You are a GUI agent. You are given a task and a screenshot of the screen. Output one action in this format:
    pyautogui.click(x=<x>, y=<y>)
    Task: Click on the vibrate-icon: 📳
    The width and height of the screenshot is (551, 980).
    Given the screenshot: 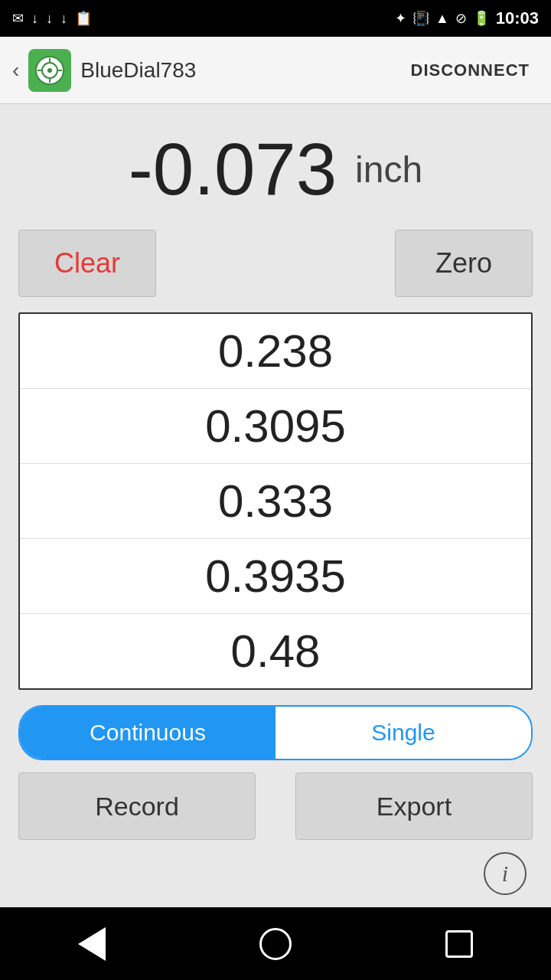 What is the action you would take?
    pyautogui.click(x=421, y=18)
    